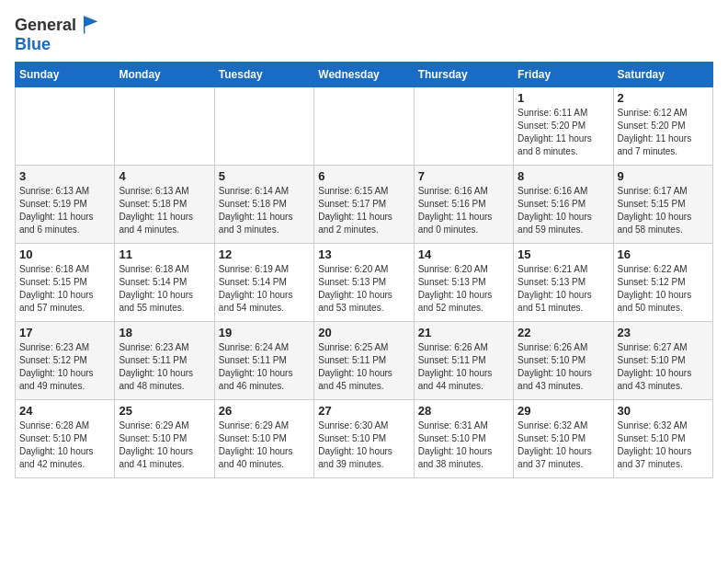 This screenshot has width=728, height=563. What do you see at coordinates (663, 75) in the screenshot?
I see `header-day: Saturday` at bounding box center [663, 75].